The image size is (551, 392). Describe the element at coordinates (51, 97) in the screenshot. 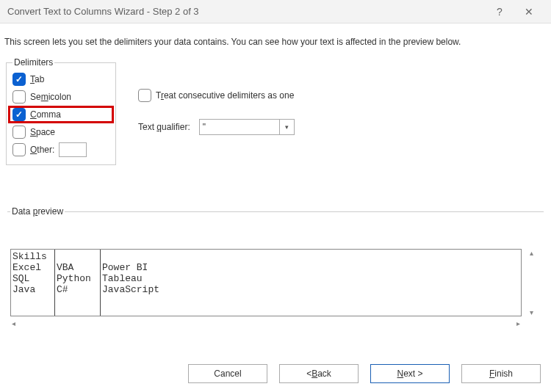

I see `checkbox-semicolon-label: Semicolon` at that location.